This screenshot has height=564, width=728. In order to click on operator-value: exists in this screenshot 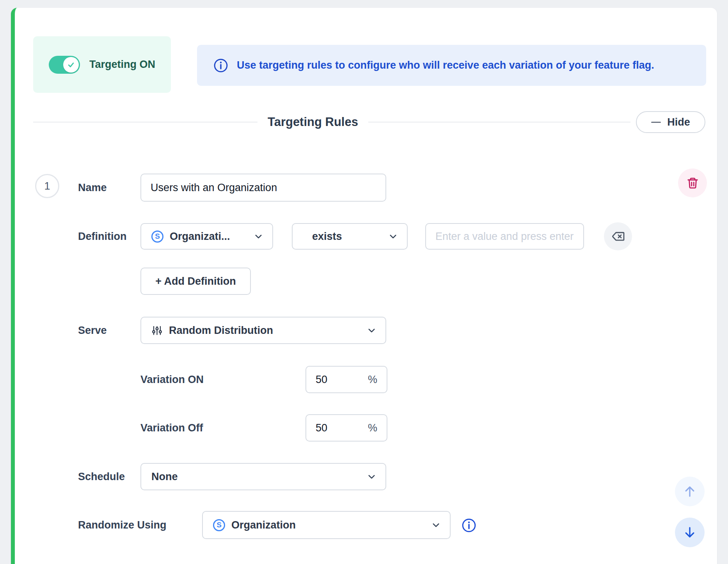, I will do `click(347, 236)`.